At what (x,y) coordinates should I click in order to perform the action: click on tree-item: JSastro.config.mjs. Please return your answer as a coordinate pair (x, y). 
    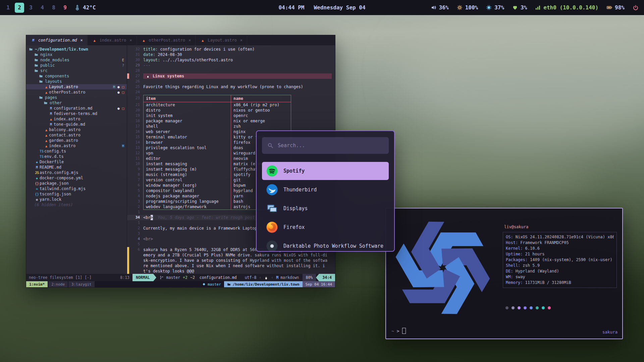
    Looking at the image, I should click on (76, 173).